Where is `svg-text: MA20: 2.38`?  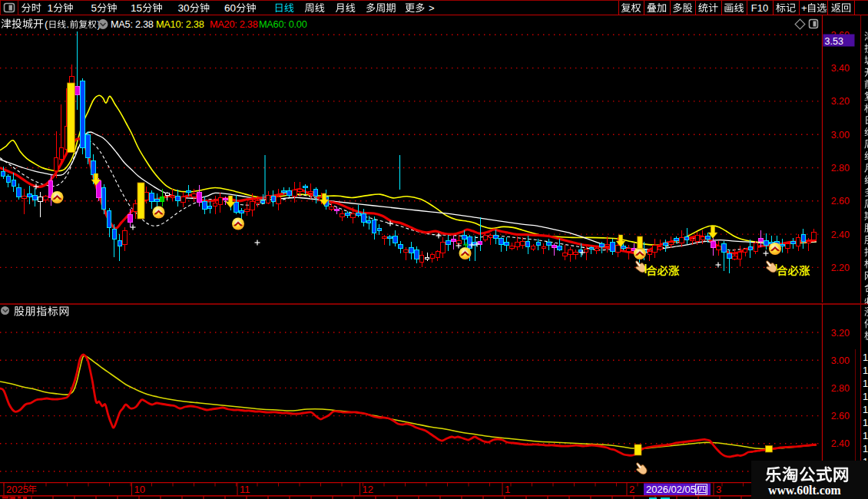 svg-text: MA20: 2.38 is located at coordinates (234, 25).